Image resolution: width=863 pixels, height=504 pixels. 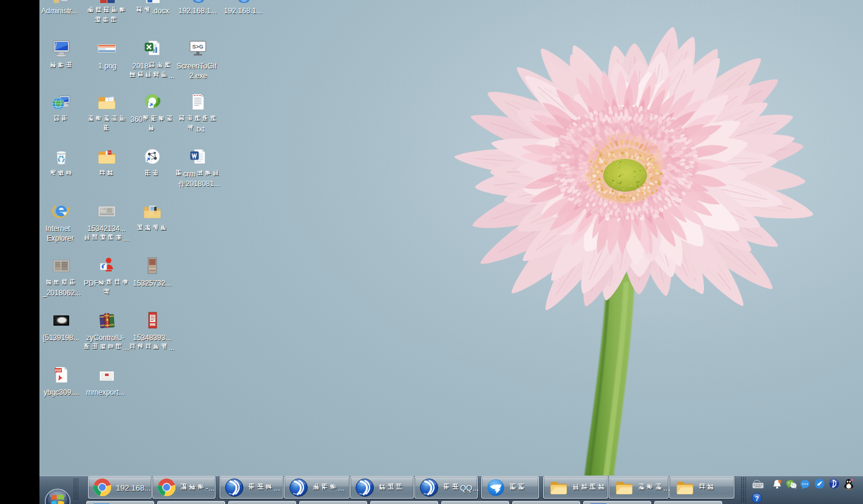 What do you see at coordinates (141, 66) in the screenshot?
I see `svg-text: 2018` at bounding box center [141, 66].